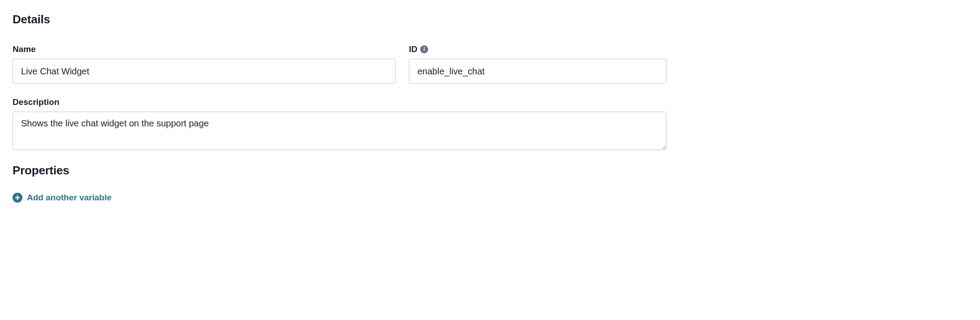  What do you see at coordinates (69, 198) in the screenshot?
I see `add-variable-label: Add another variable` at bounding box center [69, 198].